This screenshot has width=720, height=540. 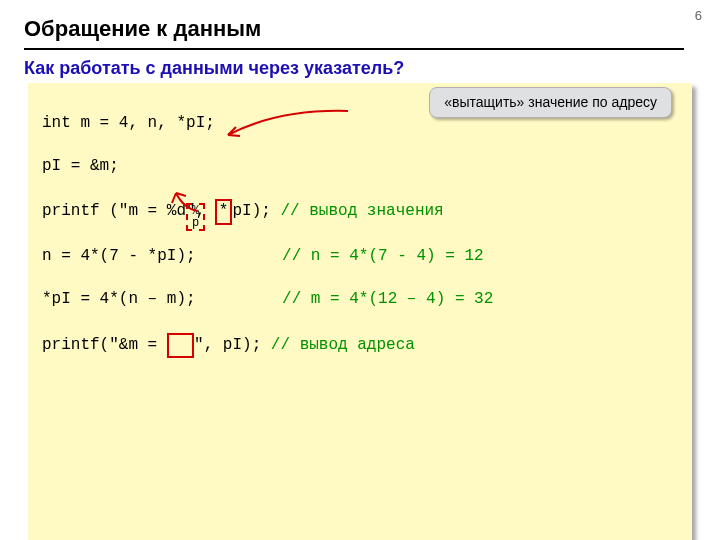 I want to click on page-number: 6, so click(x=698, y=16).